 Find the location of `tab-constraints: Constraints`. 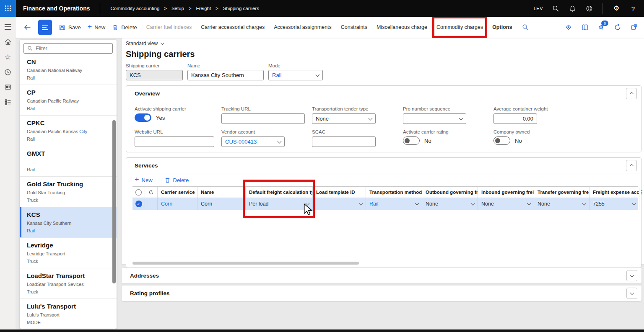

tab-constraints: Constraints is located at coordinates (354, 27).